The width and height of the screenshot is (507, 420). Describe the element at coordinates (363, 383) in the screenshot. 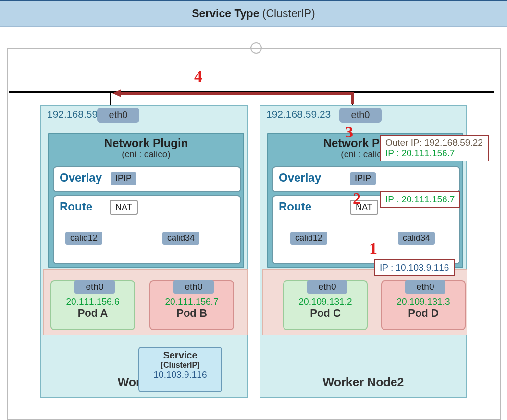

I see `node2-title: Worker Node2` at that location.